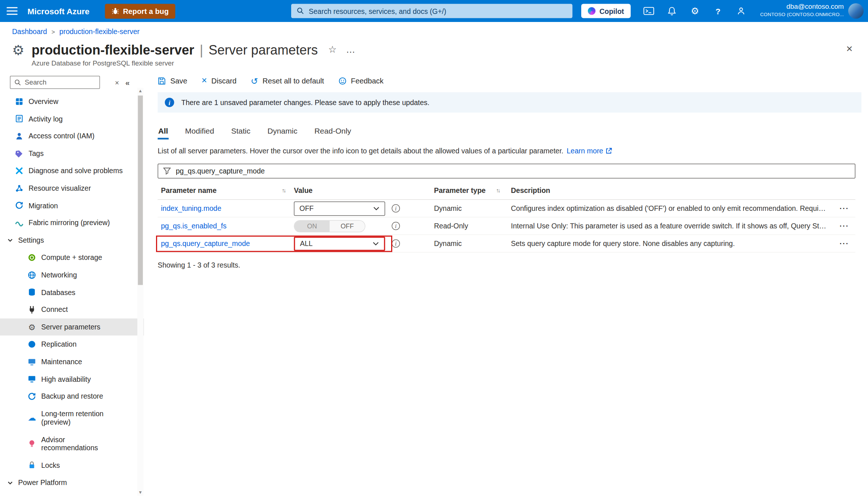  What do you see at coordinates (194, 226) in the screenshot?
I see `param-link-pg-qs-is-enabled-fs: pg_qs.is_enabled_fs` at bounding box center [194, 226].